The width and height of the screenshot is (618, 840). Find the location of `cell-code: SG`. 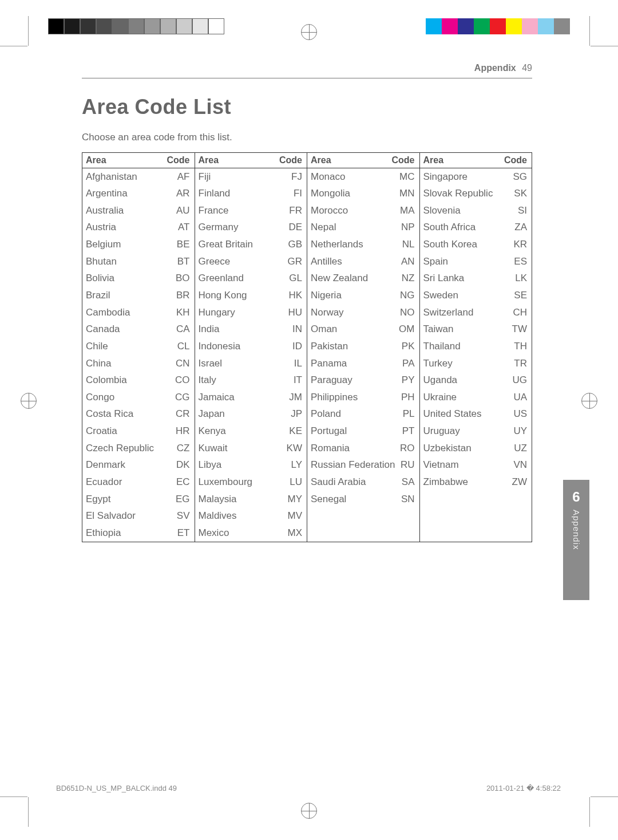

cell-code: SG is located at coordinates (518, 178).